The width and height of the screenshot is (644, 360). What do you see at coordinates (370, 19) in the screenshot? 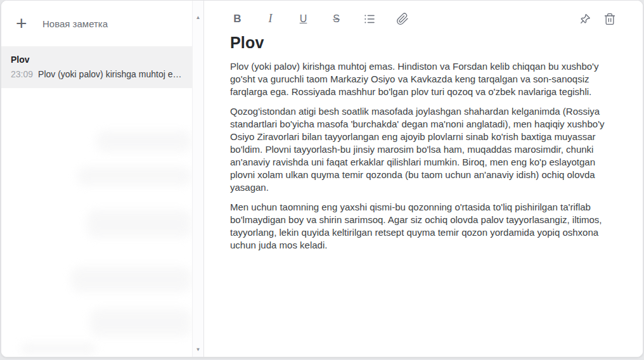
I see `bullet-list-icon` at bounding box center [370, 19].